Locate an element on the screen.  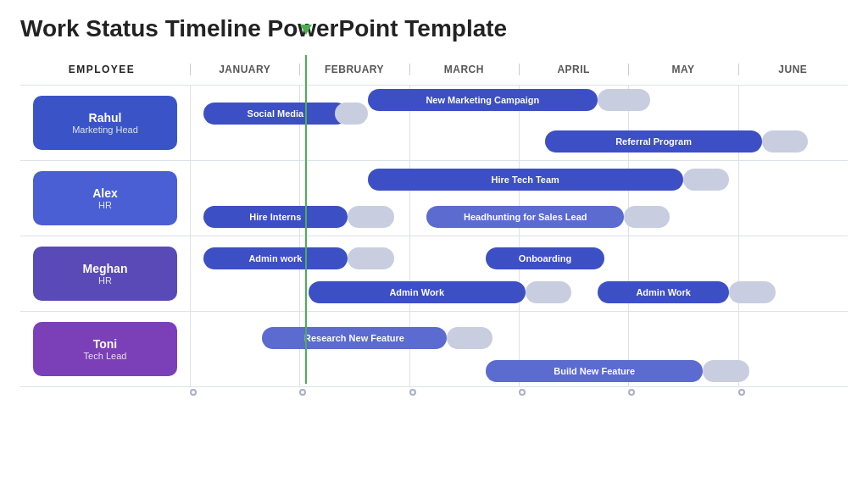
employee-card-meghan: MeghanHR is located at coordinates (105, 274).